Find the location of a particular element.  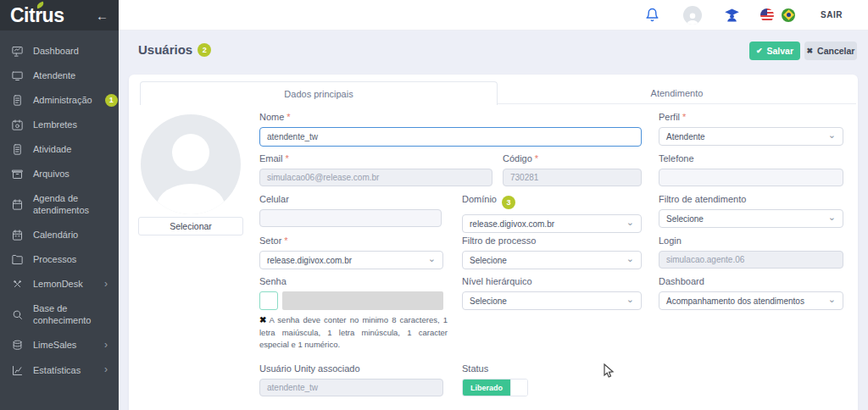

nivel-hierarquico-select: Selecione⌄ is located at coordinates (552, 301).